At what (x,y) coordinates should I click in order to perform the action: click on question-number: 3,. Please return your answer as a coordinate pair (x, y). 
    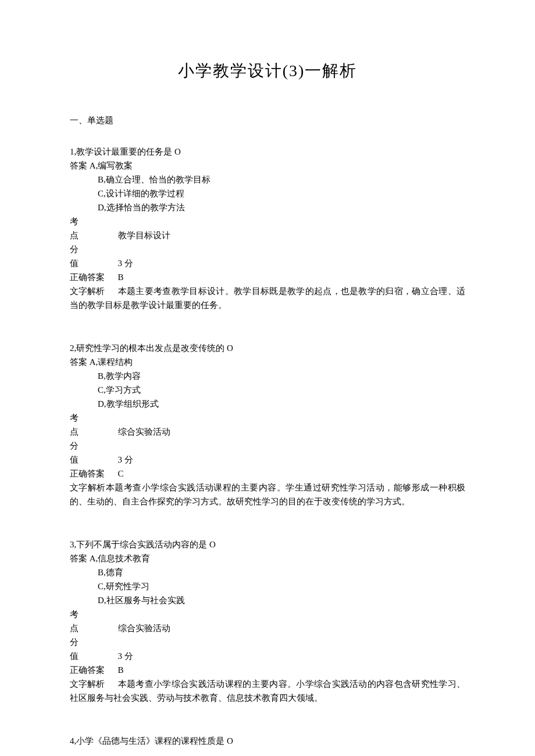
    Looking at the image, I should click on (73, 544).